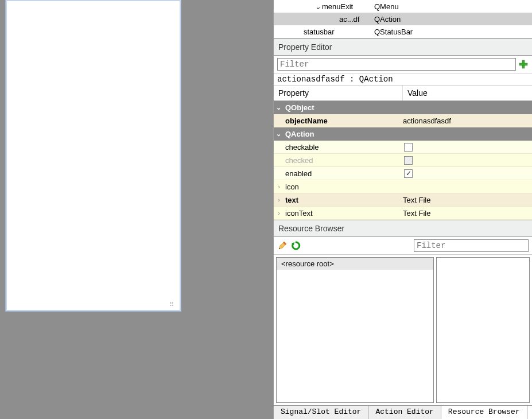  Describe the element at coordinates (355, 330) in the screenshot. I see `resource-tree: <resource root>` at that location.